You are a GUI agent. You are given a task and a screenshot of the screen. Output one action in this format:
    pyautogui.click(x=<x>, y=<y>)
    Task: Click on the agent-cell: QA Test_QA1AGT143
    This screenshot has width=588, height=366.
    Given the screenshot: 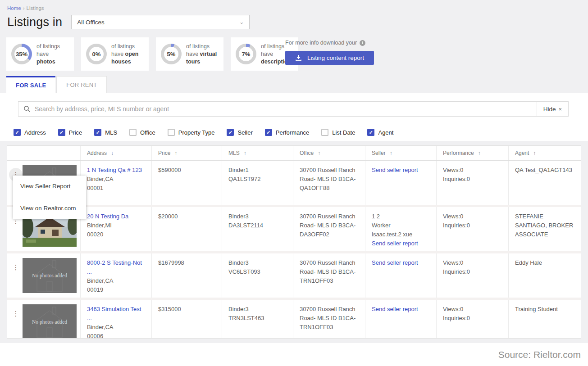 What is the action you would take?
    pyautogui.click(x=544, y=183)
    